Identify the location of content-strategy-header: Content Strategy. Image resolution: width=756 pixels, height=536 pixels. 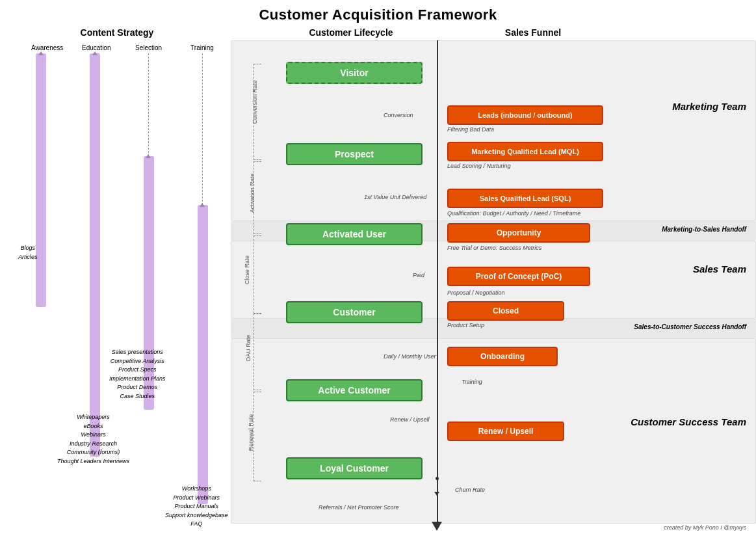
(117, 33).